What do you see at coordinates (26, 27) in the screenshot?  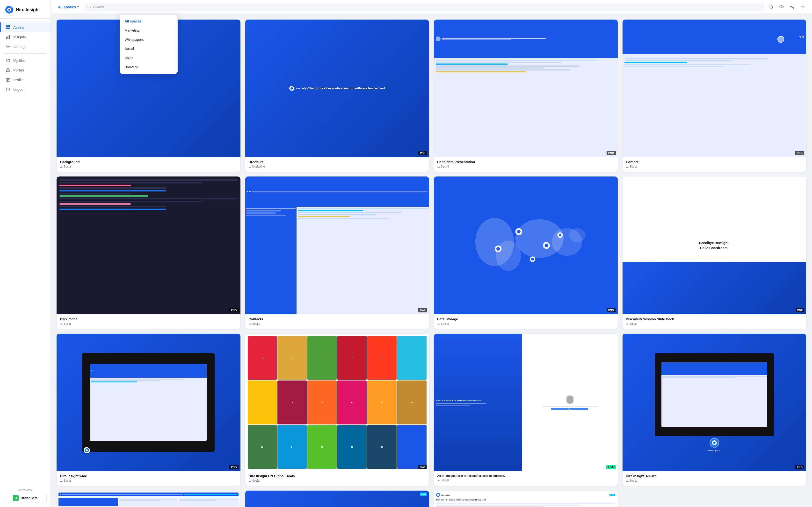 I see `sidebar-item-assets: Assets` at bounding box center [26, 27].